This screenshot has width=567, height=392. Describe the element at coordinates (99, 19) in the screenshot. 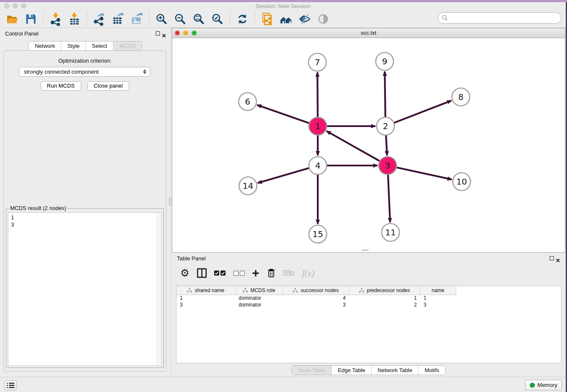

I see `export-network-icon` at that location.